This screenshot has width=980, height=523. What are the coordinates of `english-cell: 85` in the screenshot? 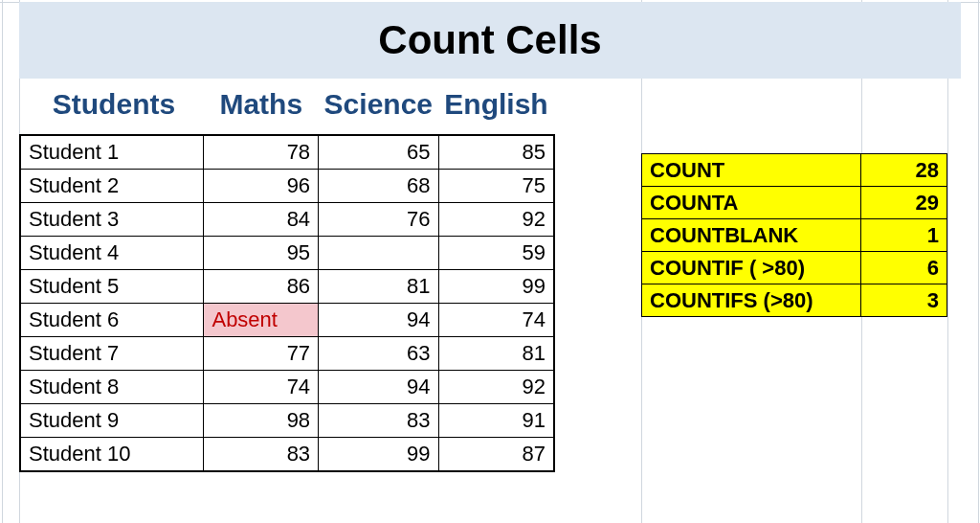 It's located at (496, 152).